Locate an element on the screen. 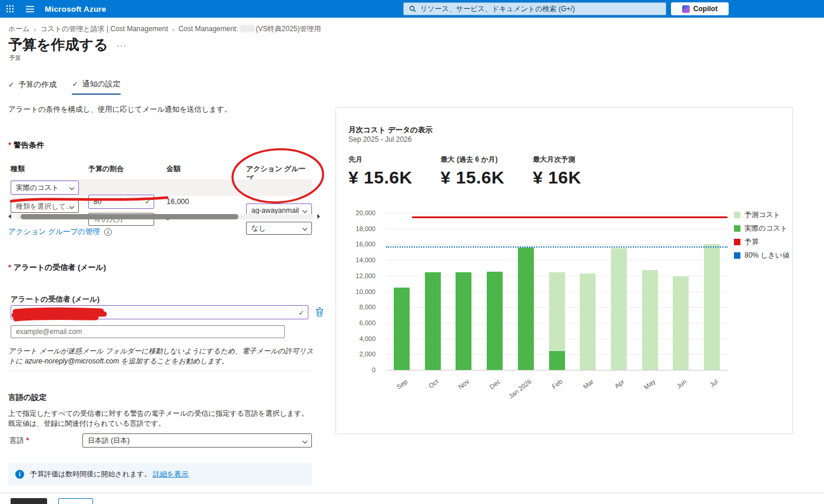  stat-label: 最大 (過去 6 か月) is located at coordinates (473, 160).